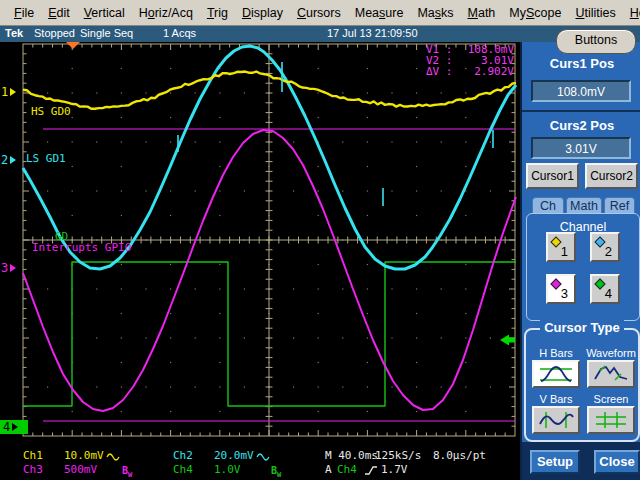  What do you see at coordinates (605, 289) in the screenshot?
I see `channel-4-button: 4` at bounding box center [605, 289].